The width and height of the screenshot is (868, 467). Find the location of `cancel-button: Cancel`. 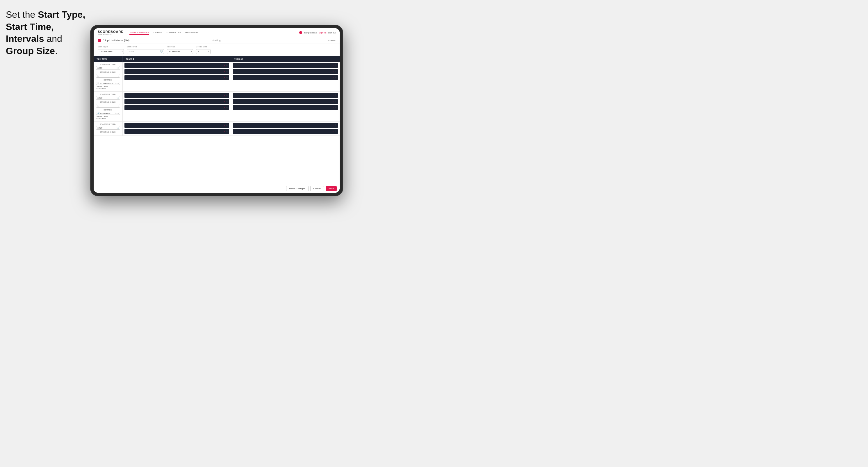

cancel-button: Cancel is located at coordinates (317, 189).